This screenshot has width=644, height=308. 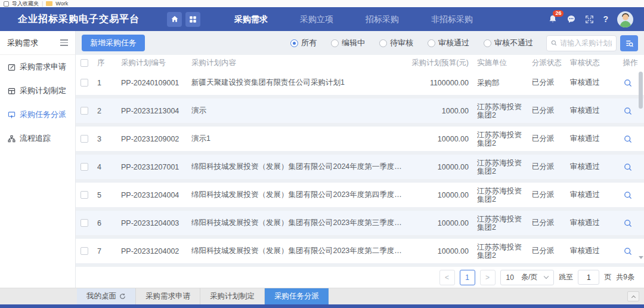 What do you see at coordinates (447, 278) in the screenshot?
I see `prev-page-button: <` at bounding box center [447, 278].